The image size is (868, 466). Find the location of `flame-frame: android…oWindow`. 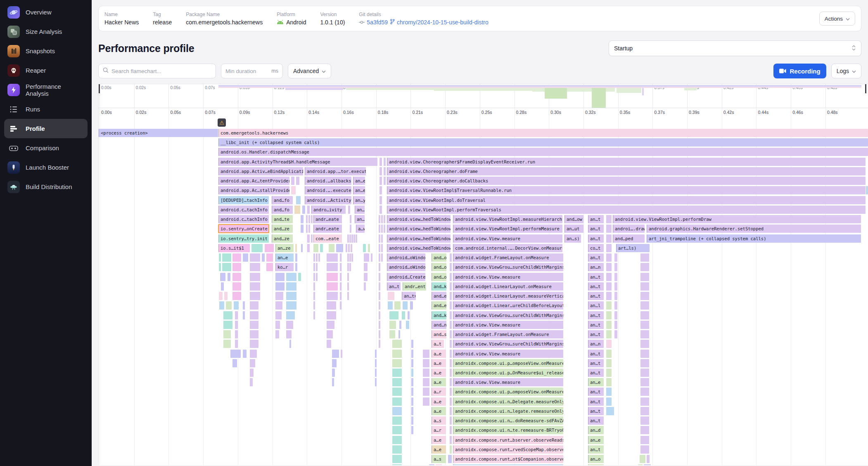

flame-frame: android…oWindow is located at coordinates (406, 267).